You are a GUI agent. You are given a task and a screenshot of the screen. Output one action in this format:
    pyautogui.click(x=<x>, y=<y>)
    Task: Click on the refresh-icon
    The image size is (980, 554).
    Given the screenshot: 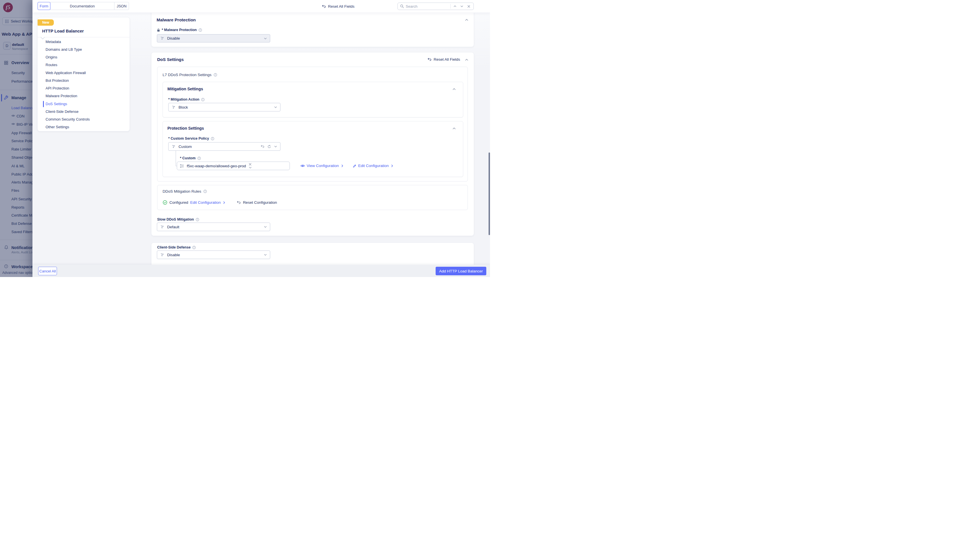 What is the action you would take?
    pyautogui.click(x=269, y=147)
    